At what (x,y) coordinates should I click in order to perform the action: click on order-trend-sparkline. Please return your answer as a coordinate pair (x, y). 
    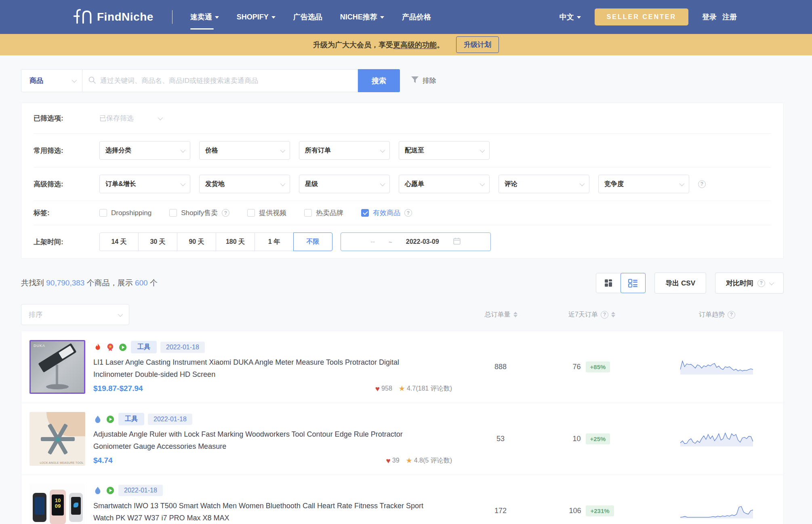
    Looking at the image, I should click on (717, 367).